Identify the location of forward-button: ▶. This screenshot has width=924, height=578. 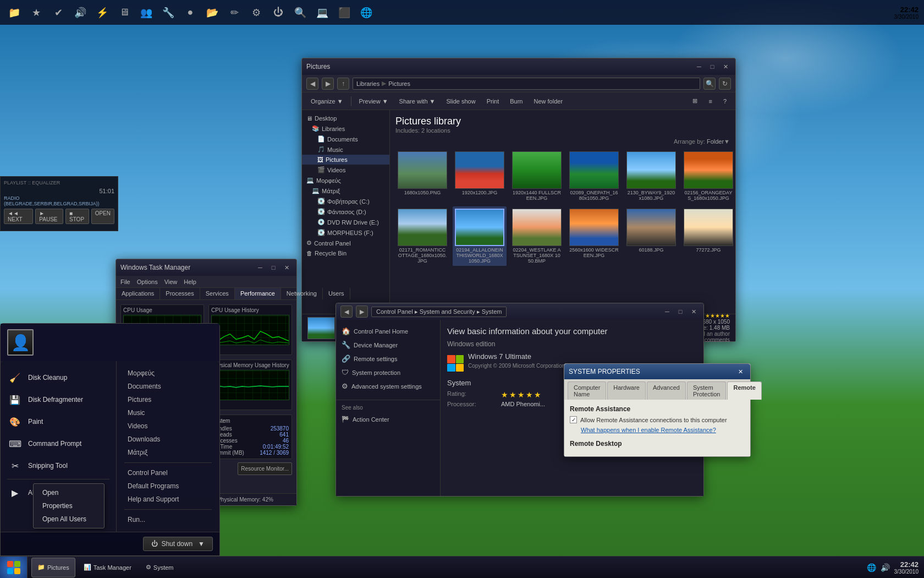
(328, 84).